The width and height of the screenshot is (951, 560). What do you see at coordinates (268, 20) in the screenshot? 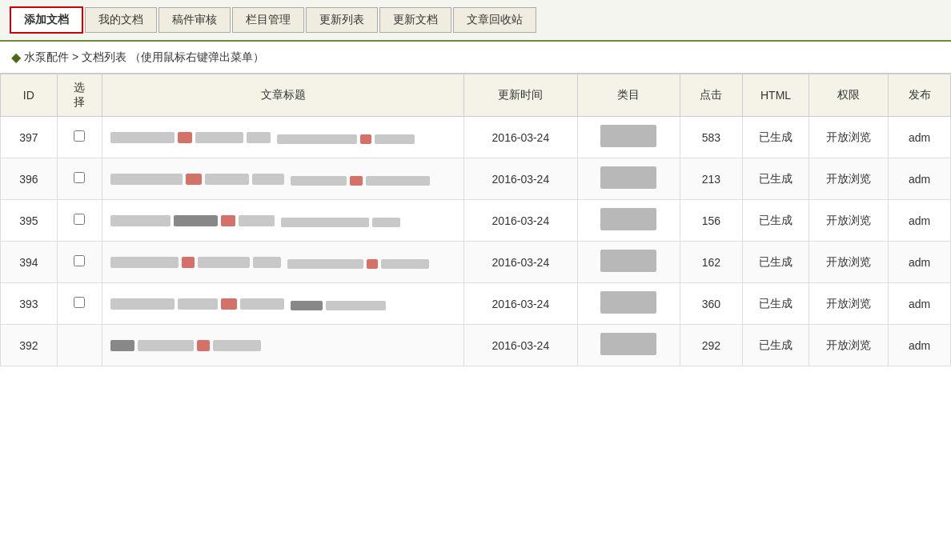
I see `nav-btn-3: 栏目管理` at bounding box center [268, 20].